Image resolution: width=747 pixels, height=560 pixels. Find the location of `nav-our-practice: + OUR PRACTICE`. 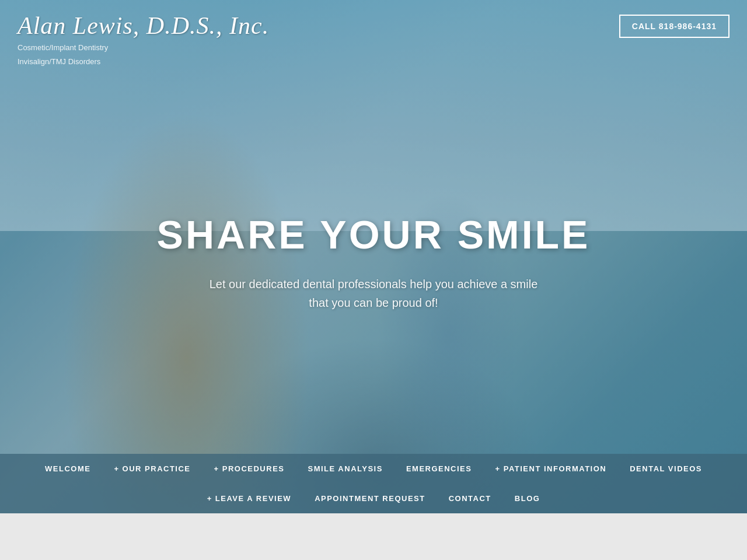

nav-our-practice: + OUR PRACTICE is located at coordinates (152, 469).